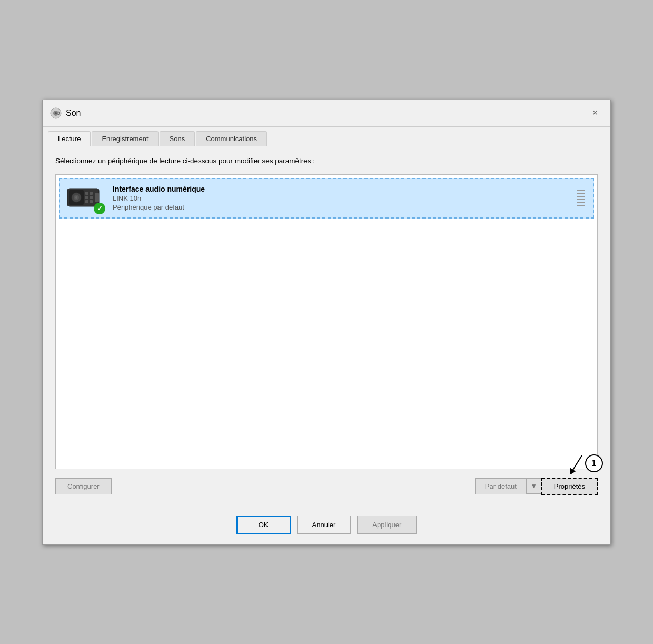 This screenshot has width=653, height=644. Describe the element at coordinates (570, 487) in the screenshot. I see `proprietes-button: Propriétés` at that location.